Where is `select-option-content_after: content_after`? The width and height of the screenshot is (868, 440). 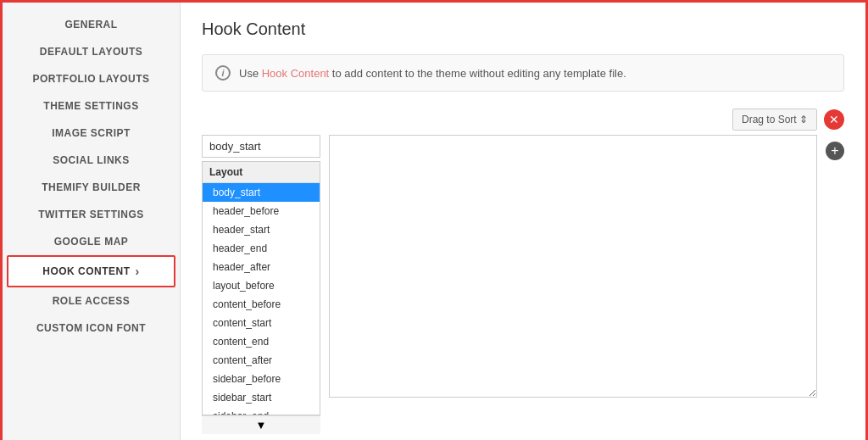 select-option-content_after: content_after is located at coordinates (261, 360).